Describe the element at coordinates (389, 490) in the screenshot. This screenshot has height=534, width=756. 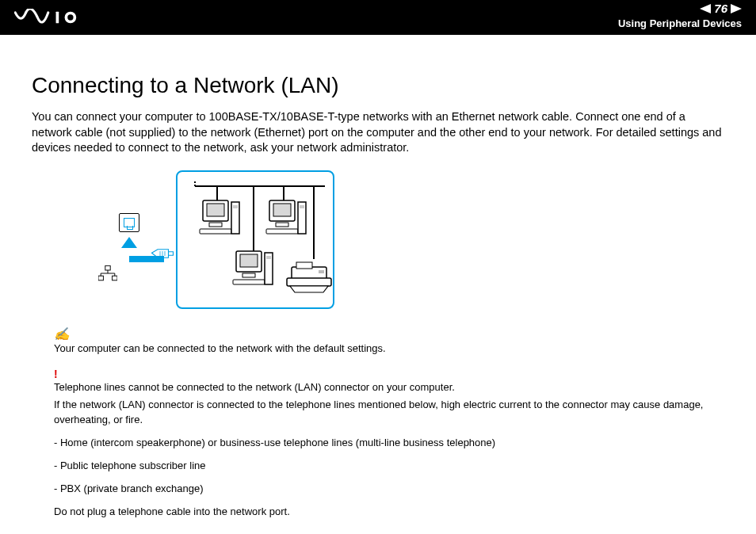
I see `warning-bullet: - PBX (private branch exchange)` at that location.